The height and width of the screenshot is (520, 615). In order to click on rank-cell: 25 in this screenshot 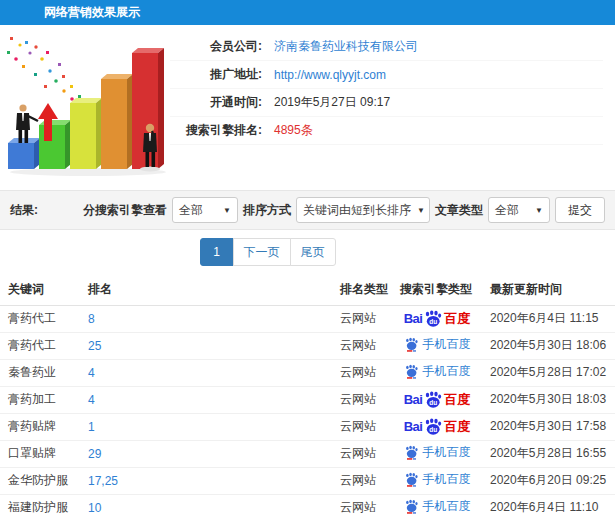, I will do `click(206, 346)`.